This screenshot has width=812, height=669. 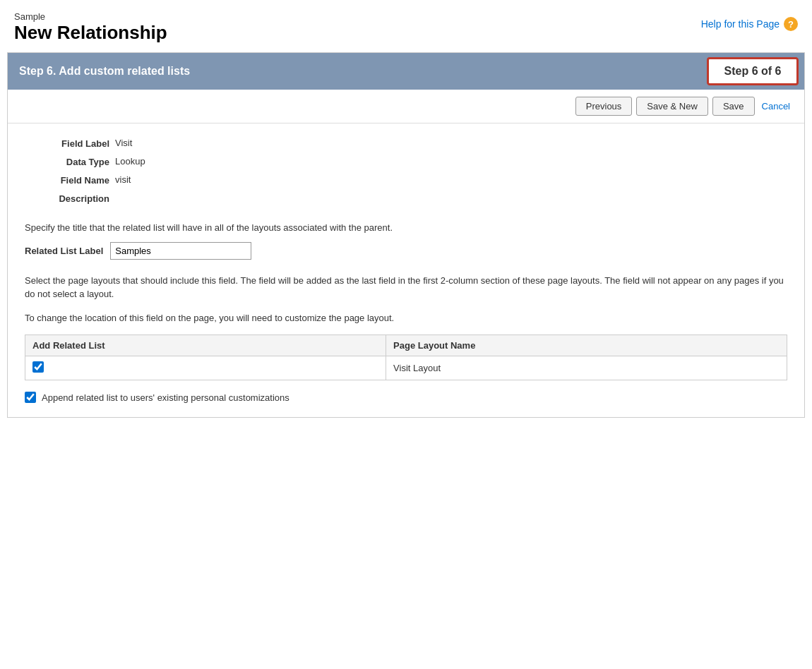 What do you see at coordinates (67, 162) in the screenshot?
I see `data-type-key: Data Type` at bounding box center [67, 162].